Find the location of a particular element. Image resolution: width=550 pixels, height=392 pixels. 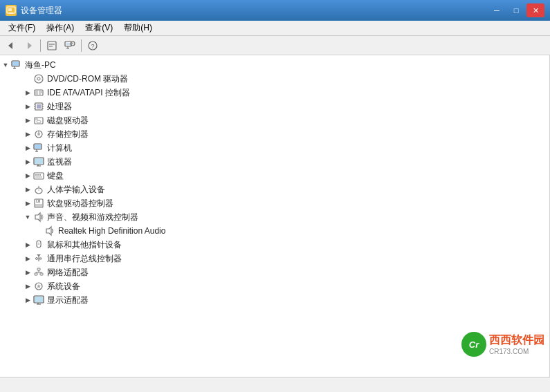

tree-item: ▼ 声音、视频和游戏控制器 is located at coordinates (275, 217).